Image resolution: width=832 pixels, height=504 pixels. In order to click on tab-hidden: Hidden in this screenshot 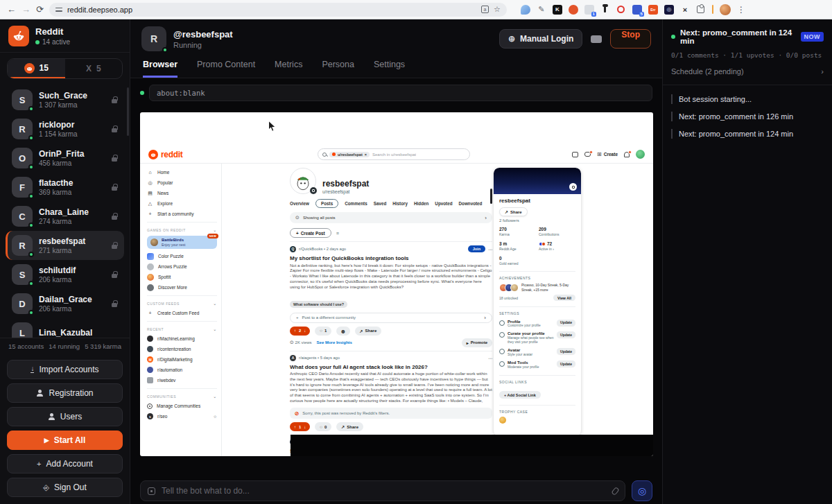, I will do `click(422, 204)`.